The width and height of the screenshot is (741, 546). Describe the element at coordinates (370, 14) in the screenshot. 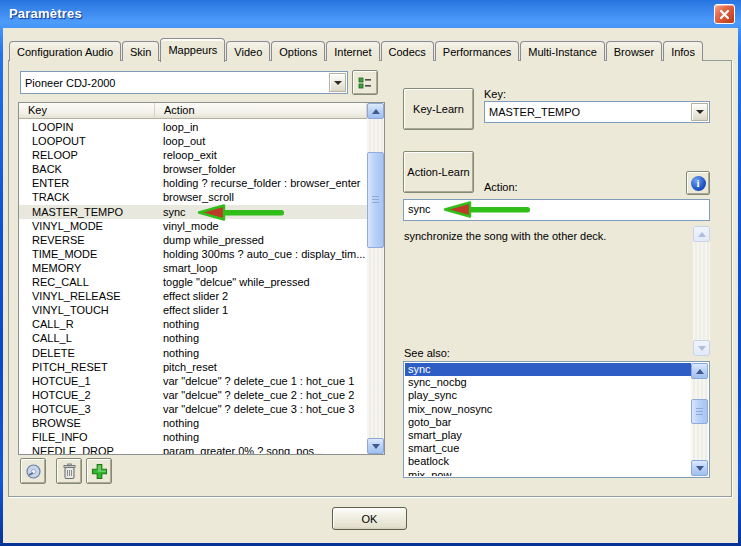

I see `title-bar: Paramètres` at that location.